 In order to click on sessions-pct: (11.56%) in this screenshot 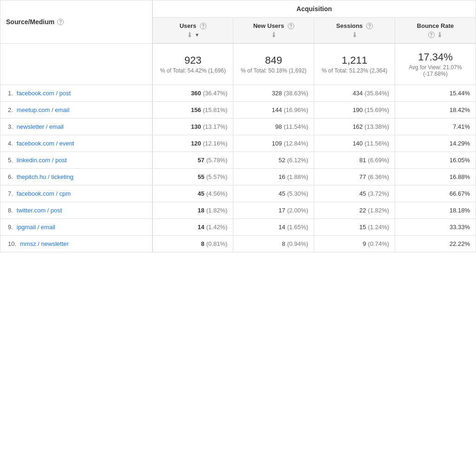, I will do `click(377, 143)`.